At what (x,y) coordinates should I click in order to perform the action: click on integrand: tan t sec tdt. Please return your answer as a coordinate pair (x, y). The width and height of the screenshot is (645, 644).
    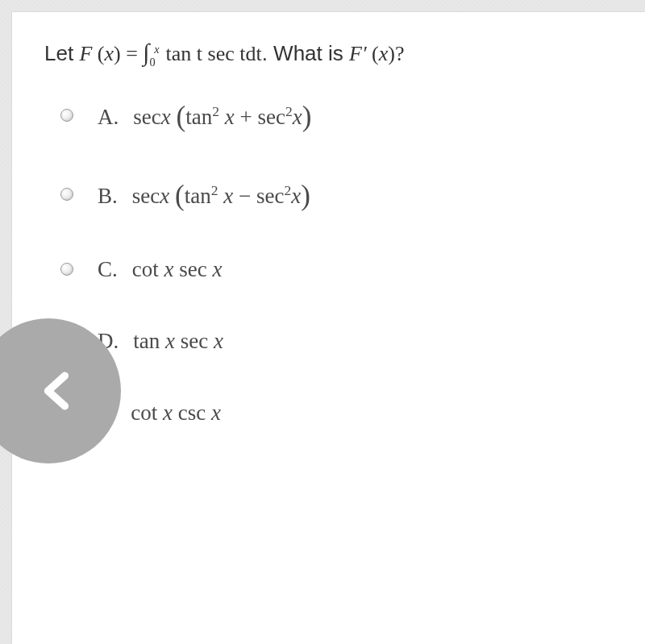
    Looking at the image, I should click on (211, 53).